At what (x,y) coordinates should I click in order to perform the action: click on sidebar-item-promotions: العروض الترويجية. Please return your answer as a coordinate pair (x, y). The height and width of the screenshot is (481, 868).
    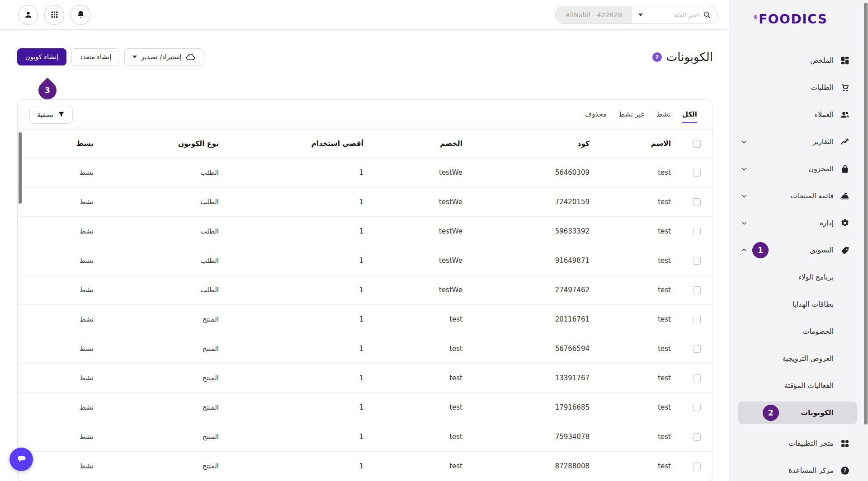
    Looking at the image, I should click on (798, 359).